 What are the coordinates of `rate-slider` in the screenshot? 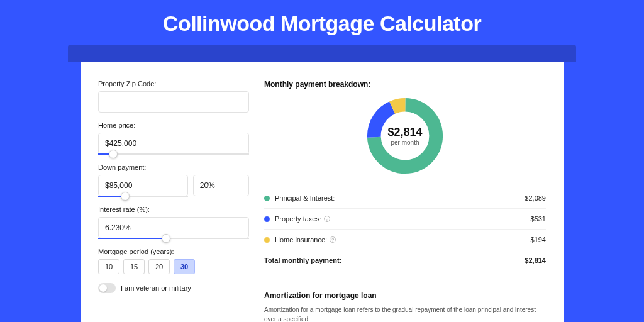 It's located at (174, 238).